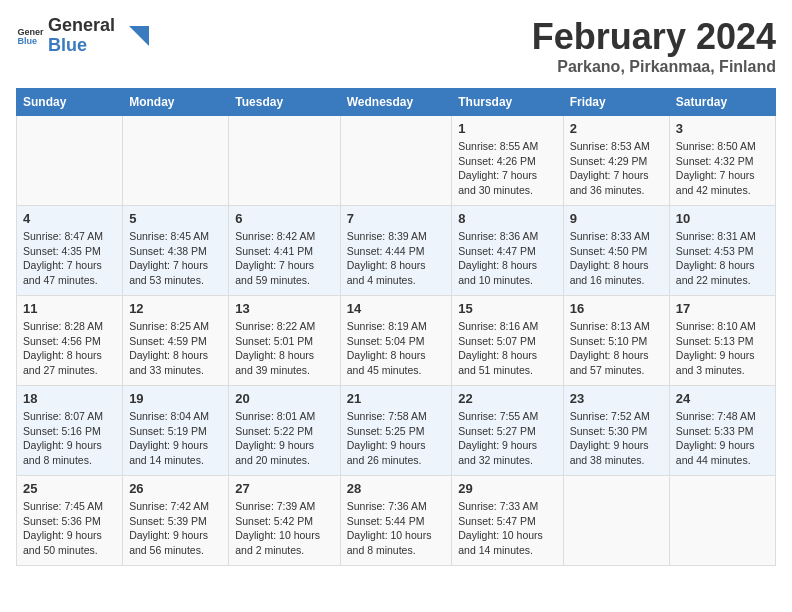  Describe the element at coordinates (507, 218) in the screenshot. I see `day-number: 8` at that location.